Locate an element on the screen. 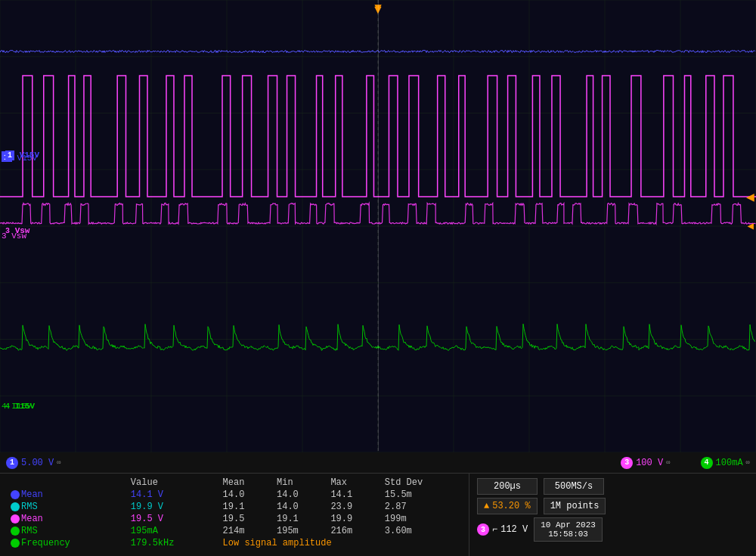 The width and height of the screenshot is (756, 556). ch4-setting: 4 100mA ∞ is located at coordinates (726, 463).